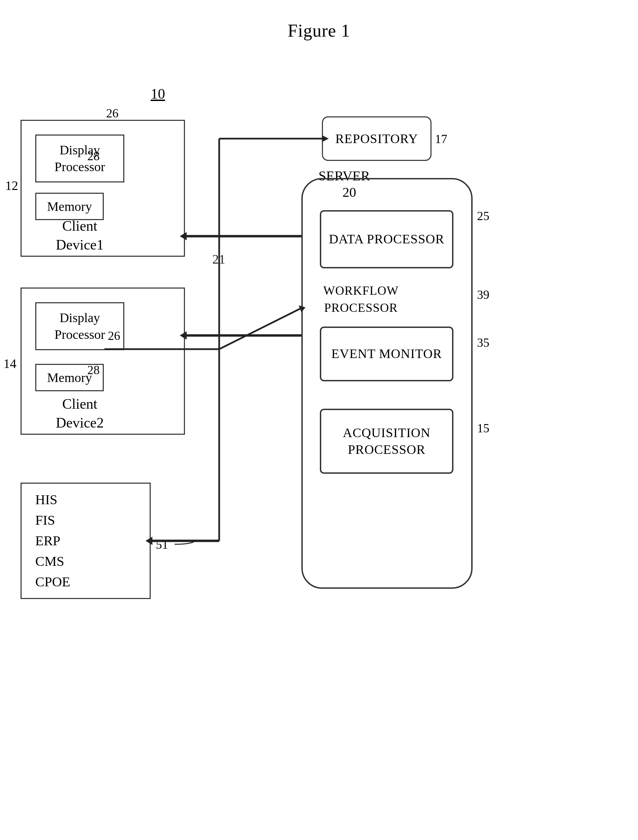 This screenshot has height=840, width=638. Describe the element at coordinates (483, 343) in the screenshot. I see `ref-35: 35` at that location.